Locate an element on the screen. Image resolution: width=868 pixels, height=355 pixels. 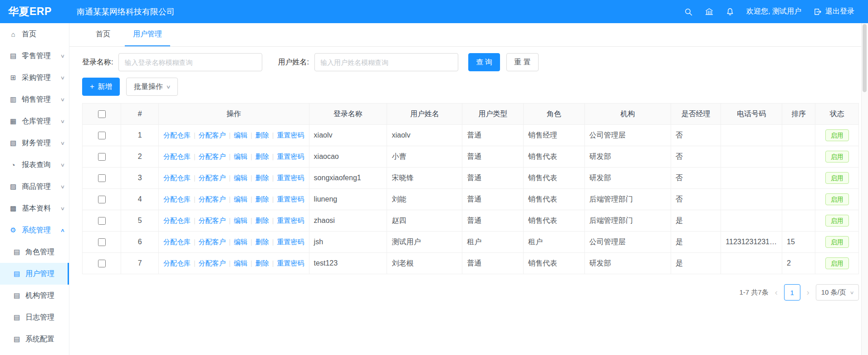
add-button: + 新增 is located at coordinates (101, 87).